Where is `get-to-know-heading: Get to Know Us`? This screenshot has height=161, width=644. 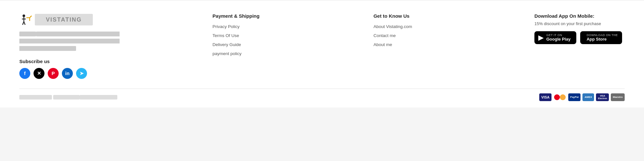 get-to-know-heading: Get to Know Us is located at coordinates (409, 16).